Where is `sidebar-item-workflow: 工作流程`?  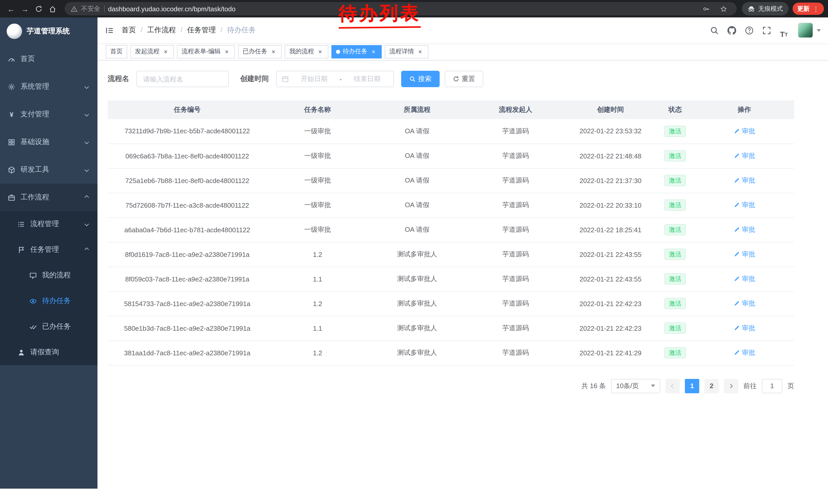 sidebar-item-workflow: 工作流程 is located at coordinates (49, 197).